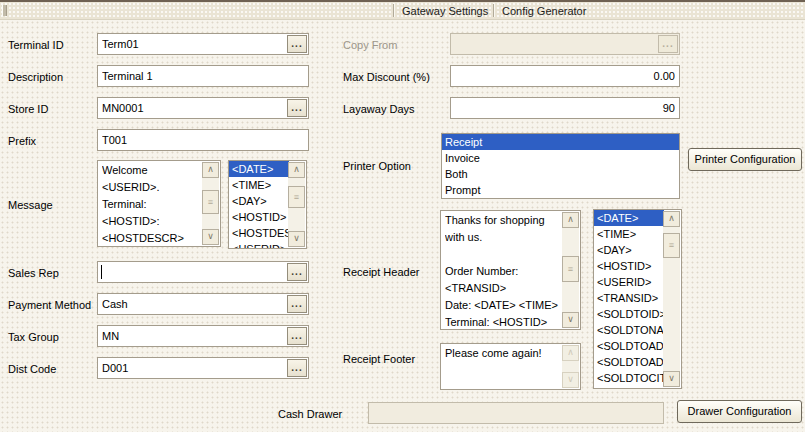 The image size is (805, 432). What do you see at coordinates (34, 273) in the screenshot?
I see `sales-rep-label: Sales Rep` at bounding box center [34, 273].